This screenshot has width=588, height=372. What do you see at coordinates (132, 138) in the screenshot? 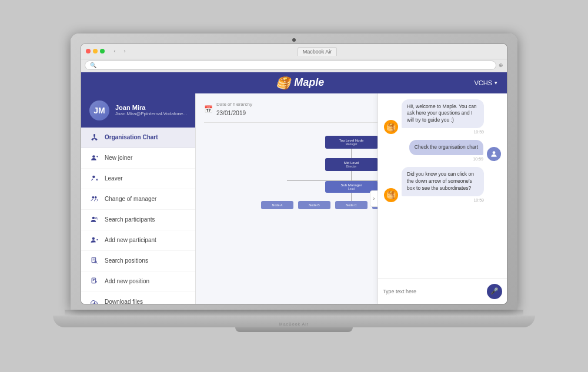
I see `sidebar-label-org-chart: Organisation Chart` at bounding box center [132, 138].